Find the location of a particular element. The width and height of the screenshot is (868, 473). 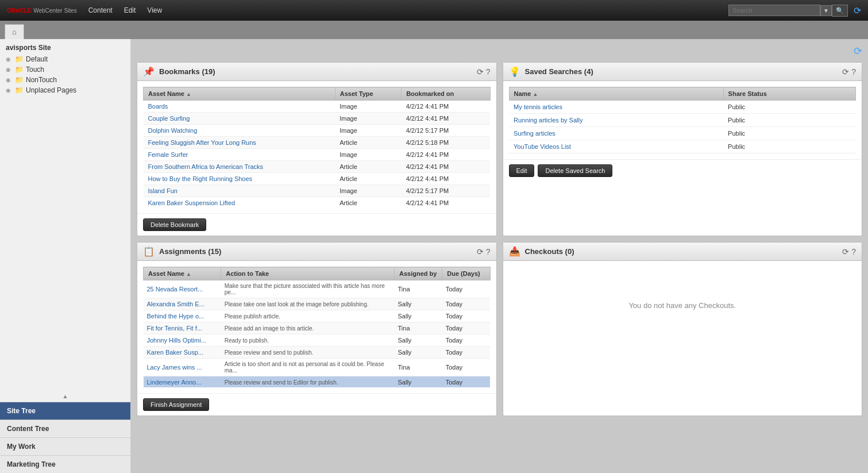

assignment-by: Tina is located at coordinates (418, 329).